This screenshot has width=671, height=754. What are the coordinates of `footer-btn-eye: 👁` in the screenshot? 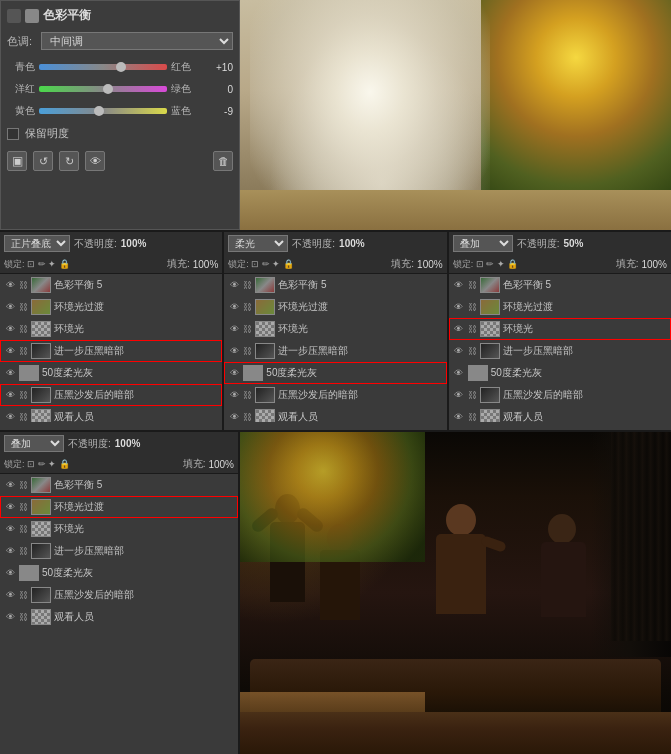 It's located at (95, 161).